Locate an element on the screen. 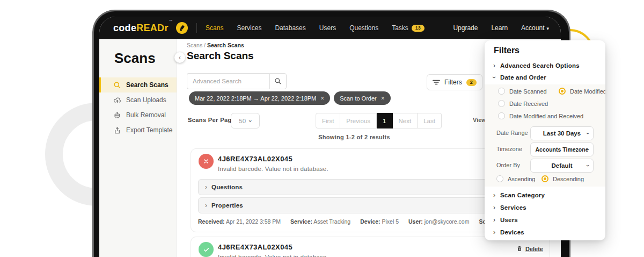 The height and width of the screenshot is (257, 644). section-label: Users is located at coordinates (509, 220).